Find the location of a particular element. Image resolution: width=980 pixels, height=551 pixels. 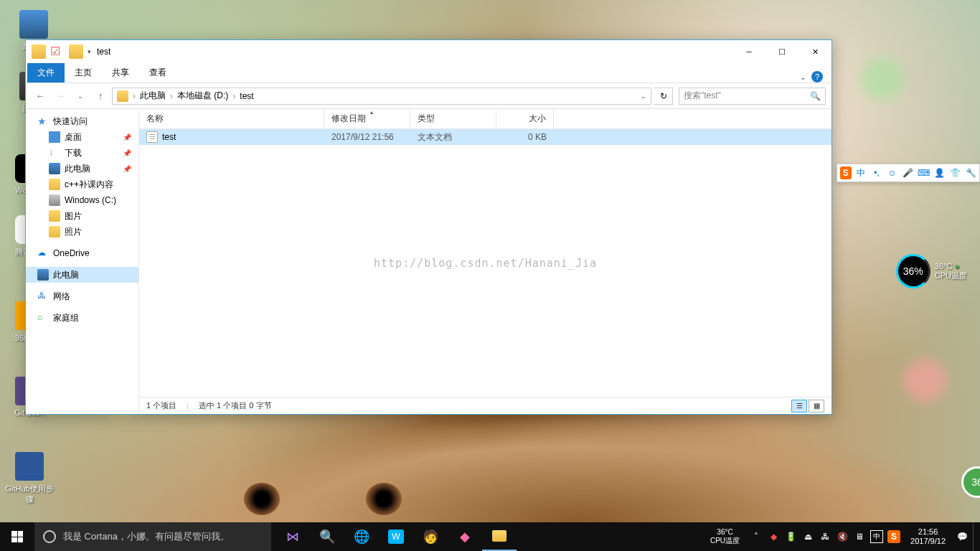

address-dropdown-icon: ⌄ is located at coordinates (644, 96).